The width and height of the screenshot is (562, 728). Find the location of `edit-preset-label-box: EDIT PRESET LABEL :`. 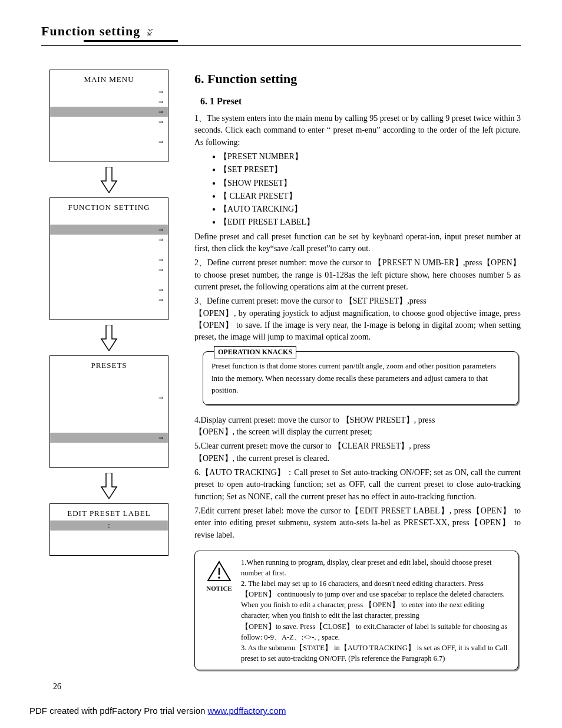

edit-preset-label-box: EDIT PRESET LABEL : is located at coordinates (109, 529).